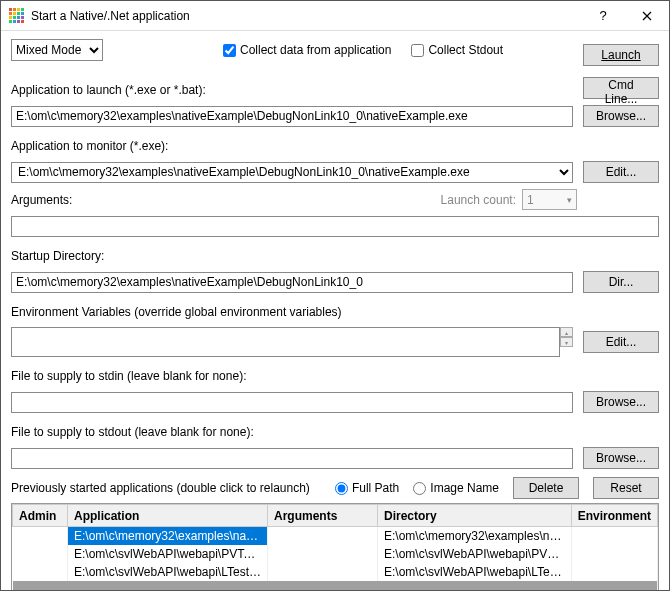  I want to click on arguments-input, so click(335, 226).